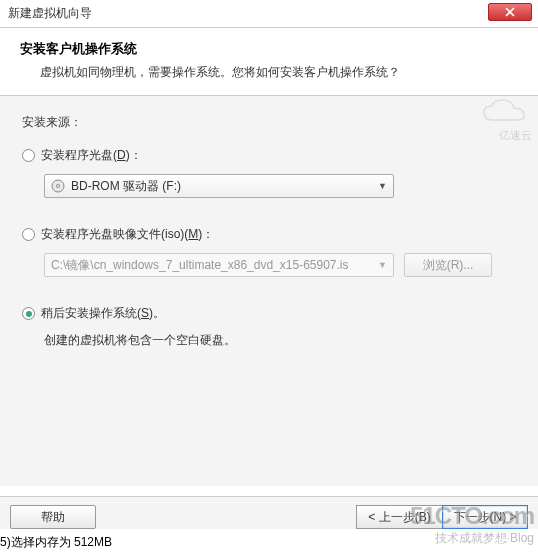 This screenshot has width=538, height=553. What do you see at coordinates (280, 340) in the screenshot?
I see `blank-disk-hint: 创建的虚拟机将包含一个空白硬盘。` at bounding box center [280, 340].